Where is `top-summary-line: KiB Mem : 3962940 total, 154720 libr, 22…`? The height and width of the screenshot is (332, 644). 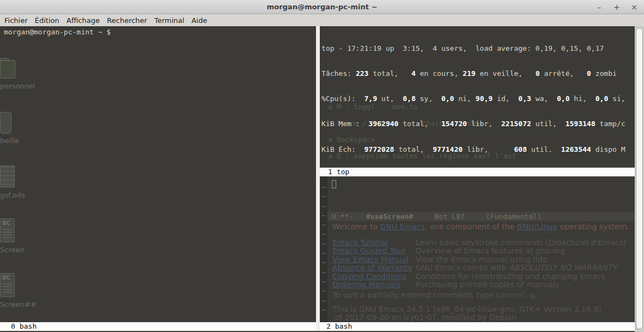 top-summary-line: KiB Mem : 3962940 total, 154720 libr, 22… is located at coordinates (477, 123).